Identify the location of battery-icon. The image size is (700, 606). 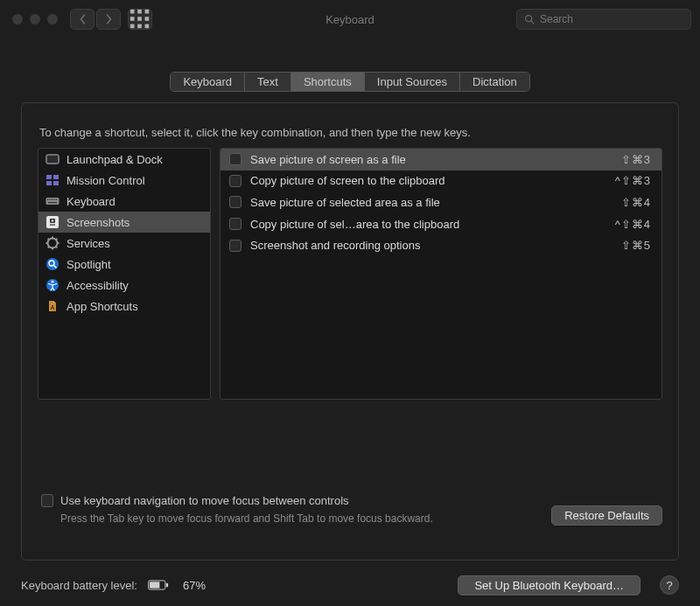
(158, 585).